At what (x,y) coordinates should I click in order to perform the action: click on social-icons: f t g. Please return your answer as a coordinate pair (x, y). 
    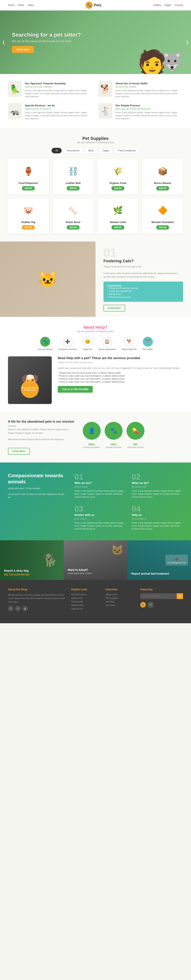
    Looking at the image, I should click on (37, 609).